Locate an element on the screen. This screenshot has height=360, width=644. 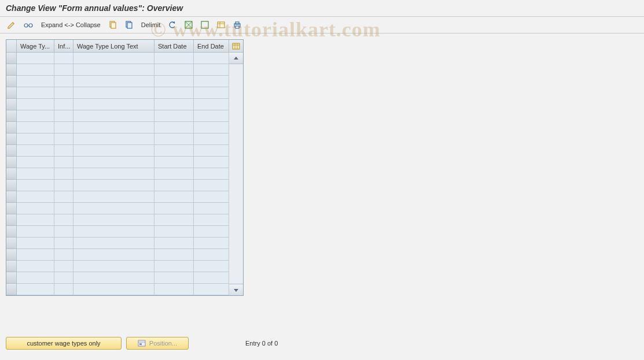
deselect-all-icon is located at coordinates (205, 25).